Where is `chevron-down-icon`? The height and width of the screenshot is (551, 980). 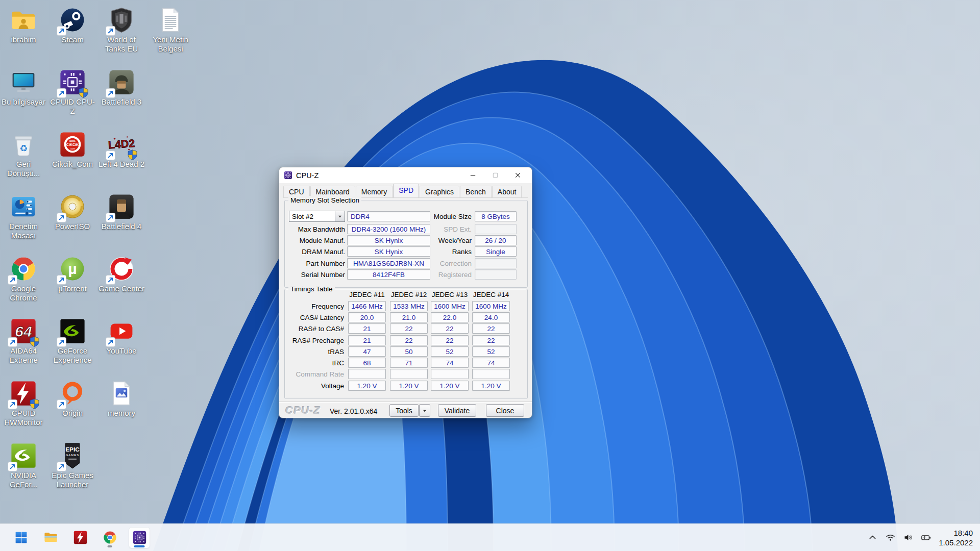 chevron-down-icon is located at coordinates (340, 216).